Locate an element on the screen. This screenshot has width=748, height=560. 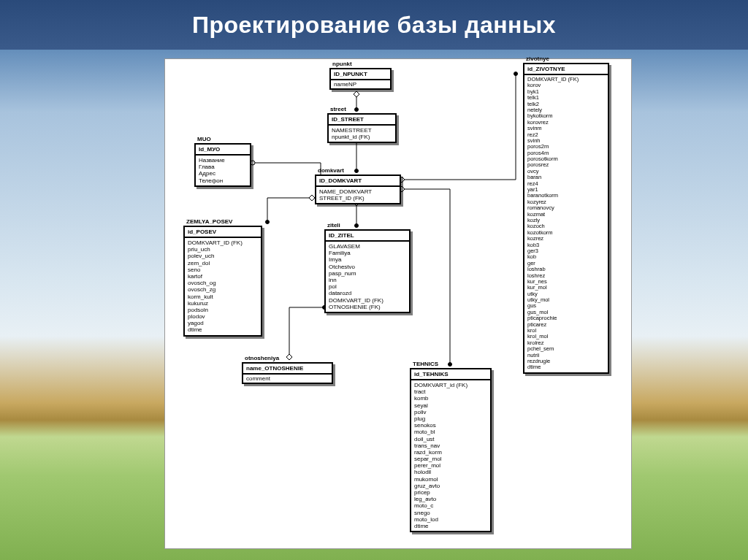
entity-title: MUO is located at coordinates (205, 139).